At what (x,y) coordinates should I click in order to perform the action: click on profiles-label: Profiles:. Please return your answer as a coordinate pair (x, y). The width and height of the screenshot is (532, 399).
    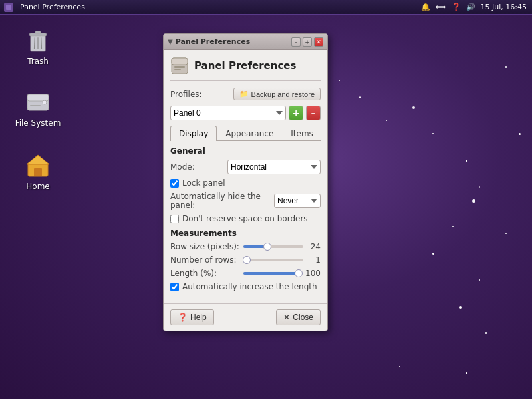
    Looking at the image, I should click on (186, 94).